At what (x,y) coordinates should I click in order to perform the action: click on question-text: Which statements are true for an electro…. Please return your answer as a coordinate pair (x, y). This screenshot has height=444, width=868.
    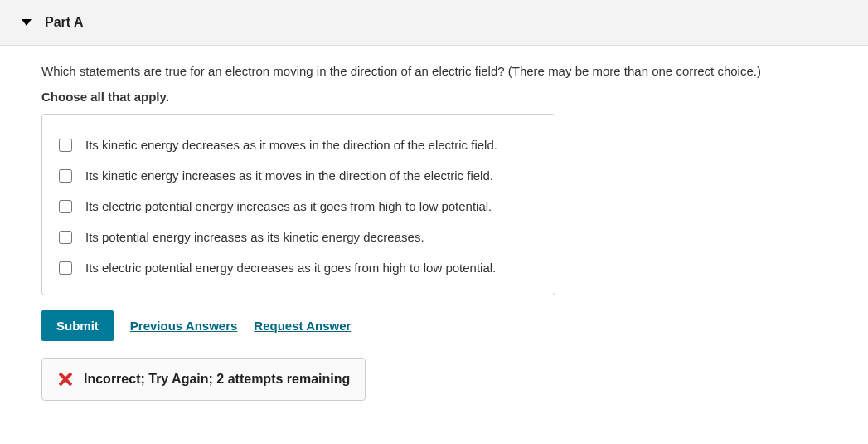
    Looking at the image, I should click on (434, 71).